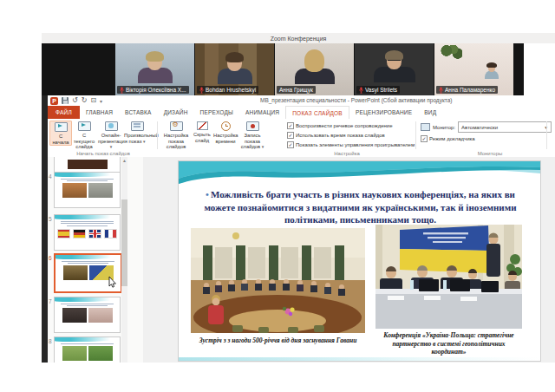  What do you see at coordinates (252, 135) in the screenshot?
I see `record-slideshow-button: Запись показа слайдов` at bounding box center [252, 135].